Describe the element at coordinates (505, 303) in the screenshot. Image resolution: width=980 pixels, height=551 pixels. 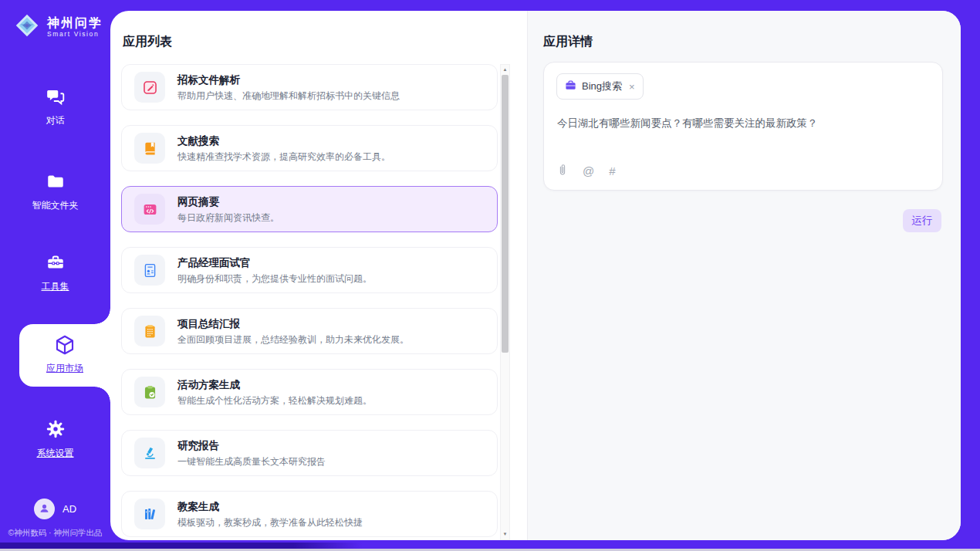
I see `list-scrollbar: ▲ ▼` at that location.